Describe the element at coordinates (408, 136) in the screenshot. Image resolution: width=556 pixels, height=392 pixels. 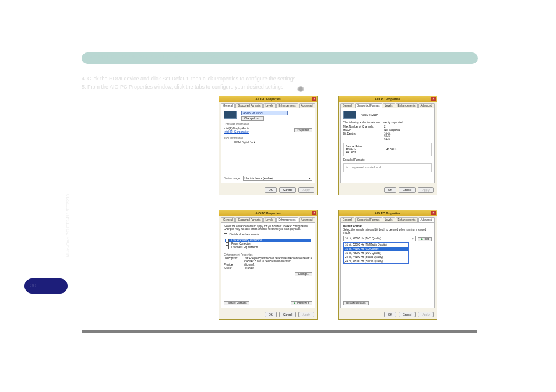
I see `bit-depths-value: 16-bit 20-bit 24-bit` at that location.